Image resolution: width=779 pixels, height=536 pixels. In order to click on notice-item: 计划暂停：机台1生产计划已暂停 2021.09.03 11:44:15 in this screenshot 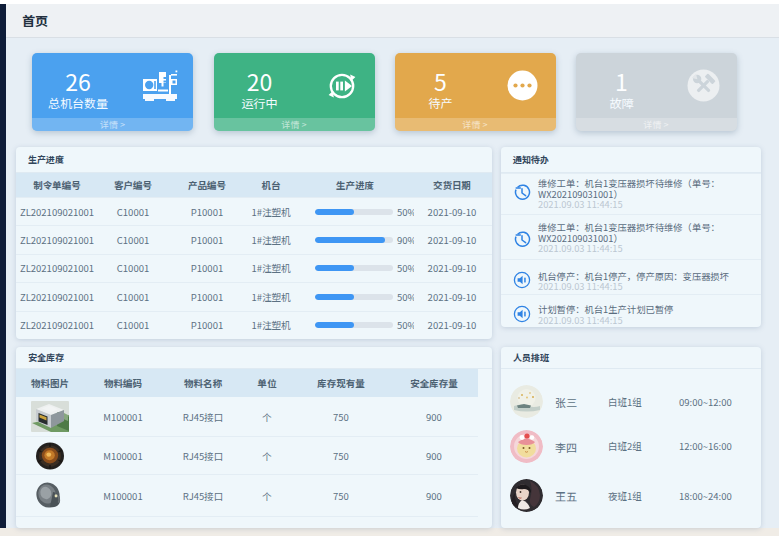, I will do `click(631, 310)`.